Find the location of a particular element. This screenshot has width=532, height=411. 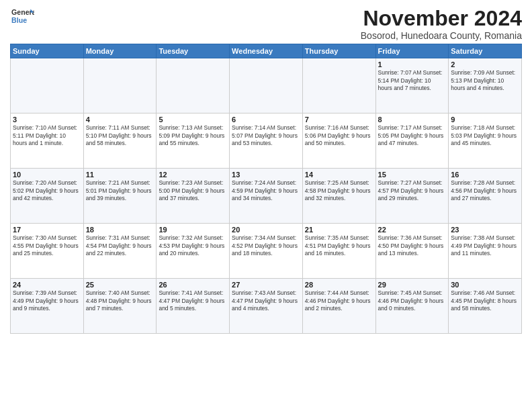

header-thursday: Thursday is located at coordinates (339, 51).